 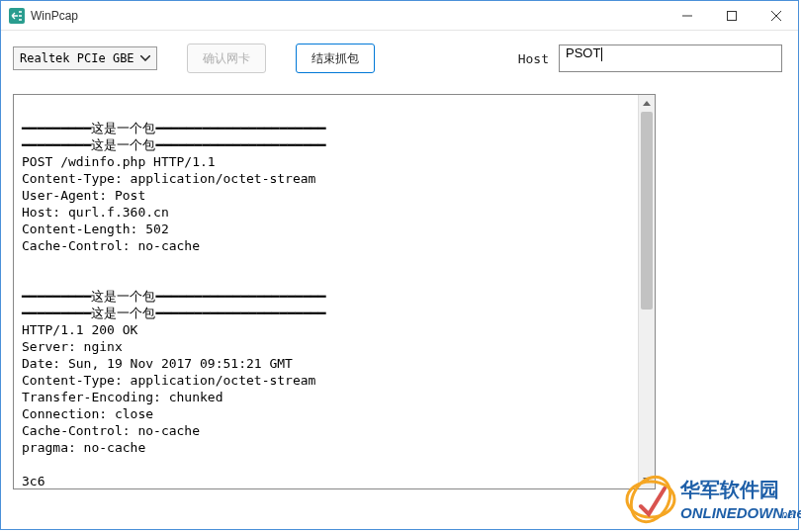 I want to click on scroll-thumb, so click(x=647, y=211).